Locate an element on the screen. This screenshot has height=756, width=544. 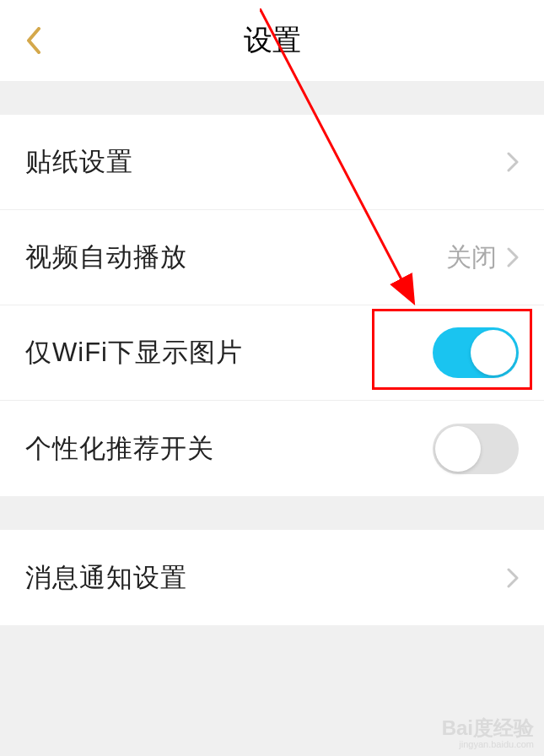
notification-label: 消息通知设置 is located at coordinates (106, 578).